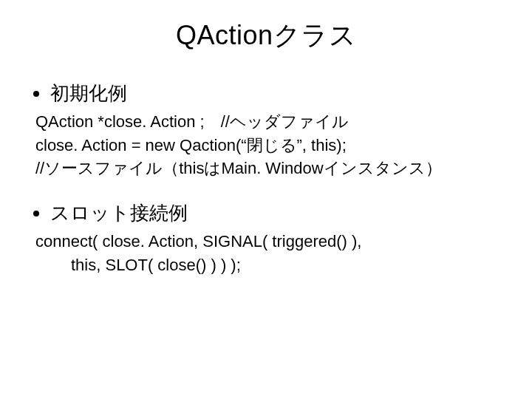  What do you see at coordinates (266, 93) in the screenshot?
I see `bullet-list: 初期化例` at bounding box center [266, 93].